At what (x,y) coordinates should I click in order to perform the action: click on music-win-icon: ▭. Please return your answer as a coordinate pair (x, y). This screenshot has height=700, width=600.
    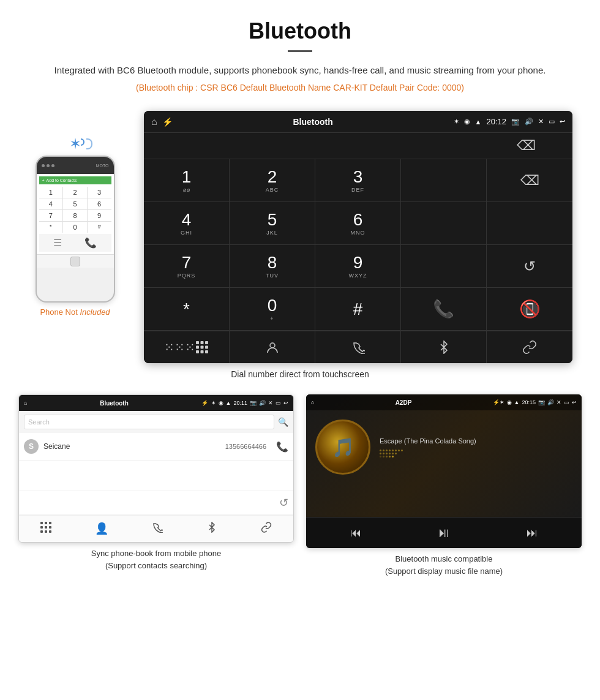
    Looking at the image, I should click on (567, 402).